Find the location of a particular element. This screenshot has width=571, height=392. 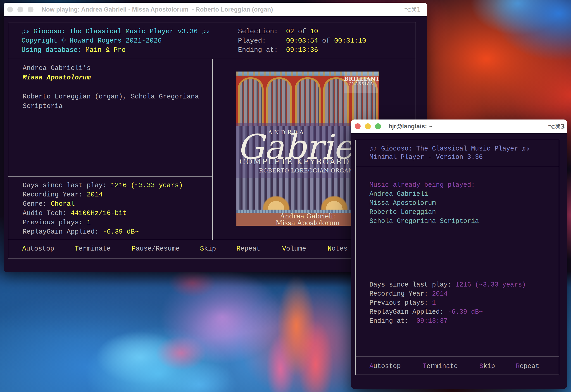

menu-notes: Notes is located at coordinates (338, 249).